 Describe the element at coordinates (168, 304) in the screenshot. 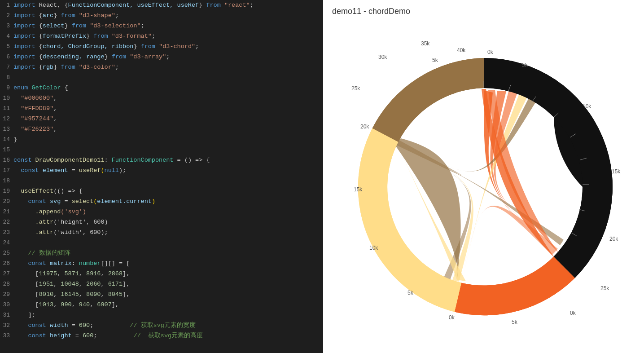

I see `code-text: [1013, 990, 940, 6907],` at that location.